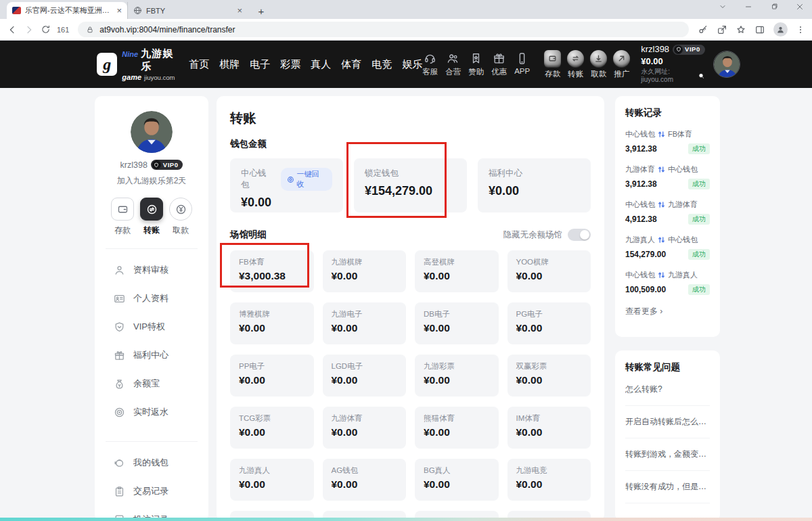 This screenshot has height=521, width=812. Describe the element at coordinates (621, 65) in the screenshot. I see `promote-button: 推广` at that location.